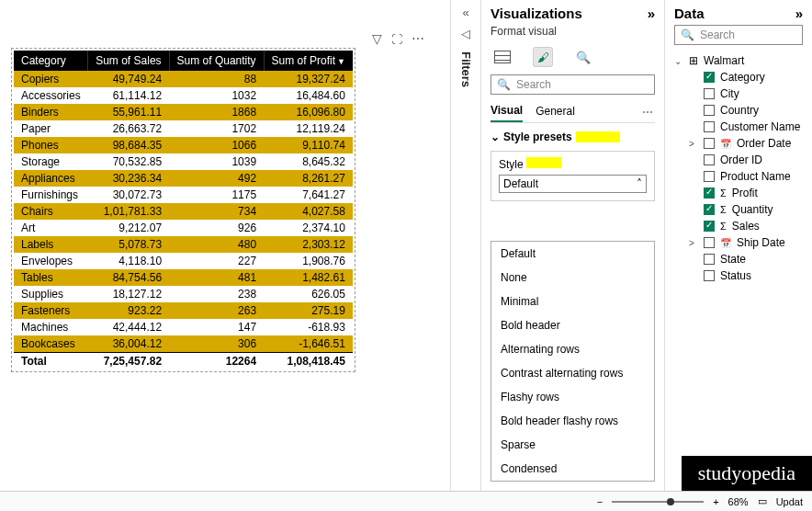  Describe the element at coordinates (536, 13) in the screenshot. I see `visualizations-title: Visualizations` at that location.